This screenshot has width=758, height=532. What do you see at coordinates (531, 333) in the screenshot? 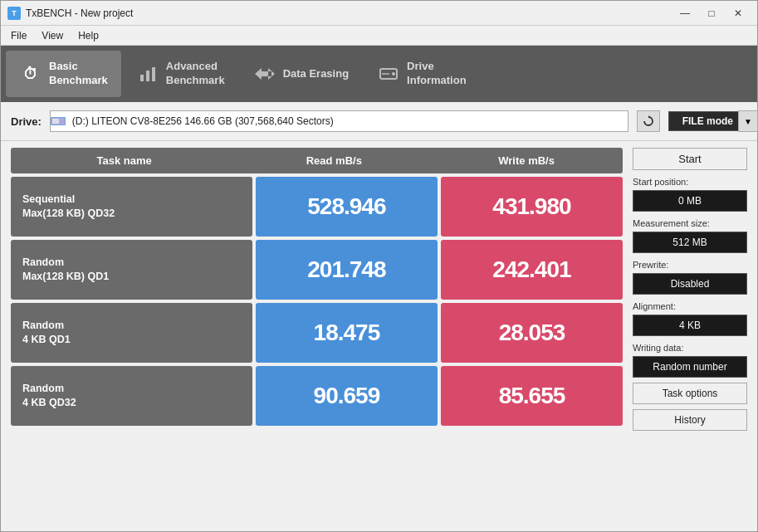
I see `write-value-2: 28.053` at bounding box center [531, 333].